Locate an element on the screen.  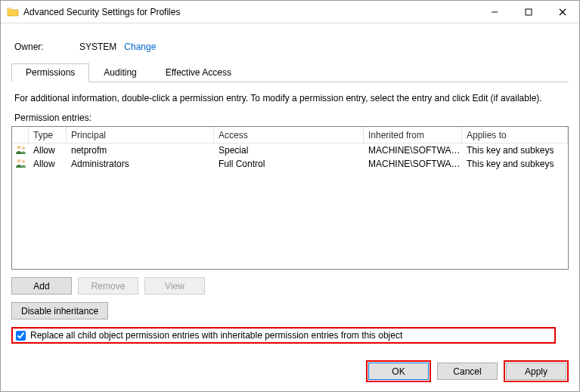
owner-value: SYSTEM is located at coordinates (98, 47).